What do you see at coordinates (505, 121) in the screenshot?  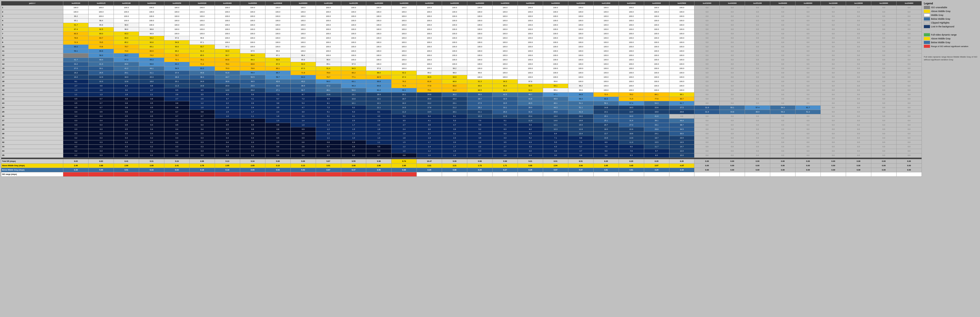 I see `data-cell: 9.1` at bounding box center [505, 121].